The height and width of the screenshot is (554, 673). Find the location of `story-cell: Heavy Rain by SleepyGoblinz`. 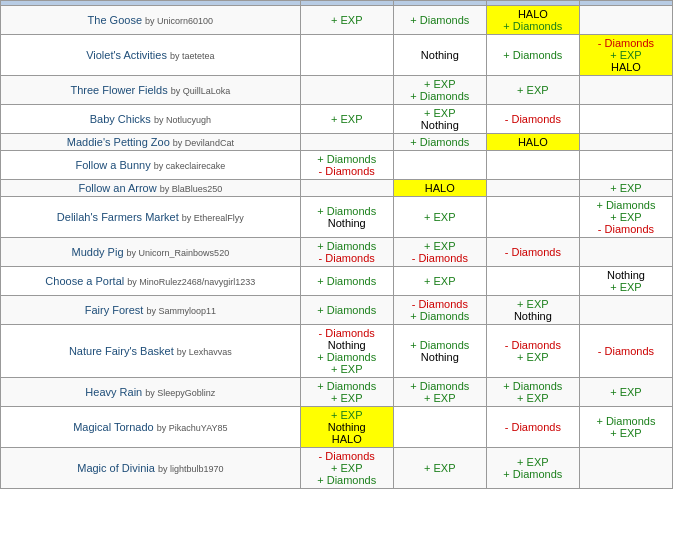

story-cell: Heavy Rain by SleepyGoblinz is located at coordinates (151, 392).